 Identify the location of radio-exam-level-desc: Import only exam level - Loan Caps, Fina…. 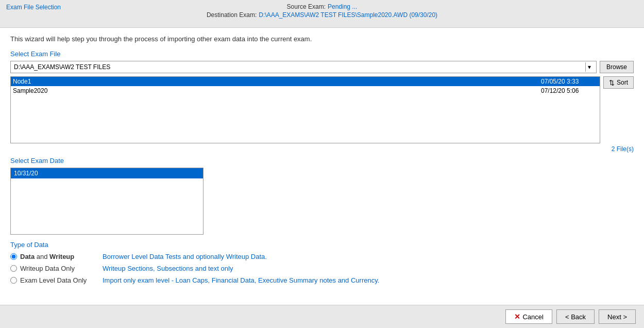
(241, 281).